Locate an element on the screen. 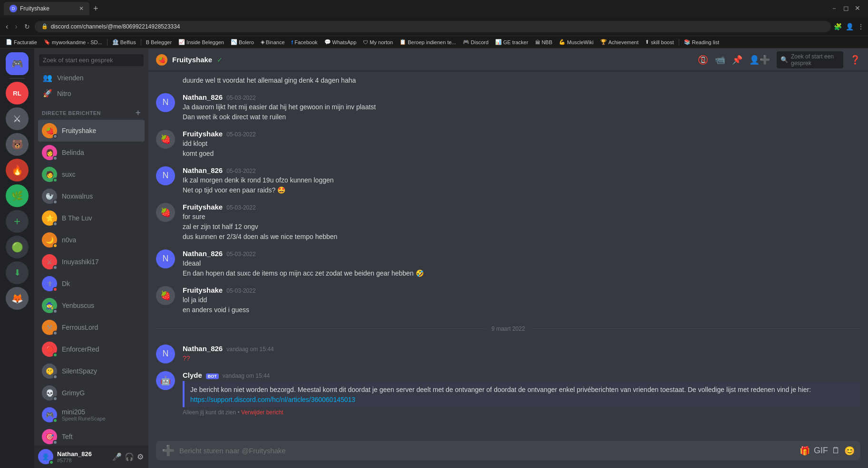  bookmark-discord: 🎮Discord is located at coordinates (476, 42).